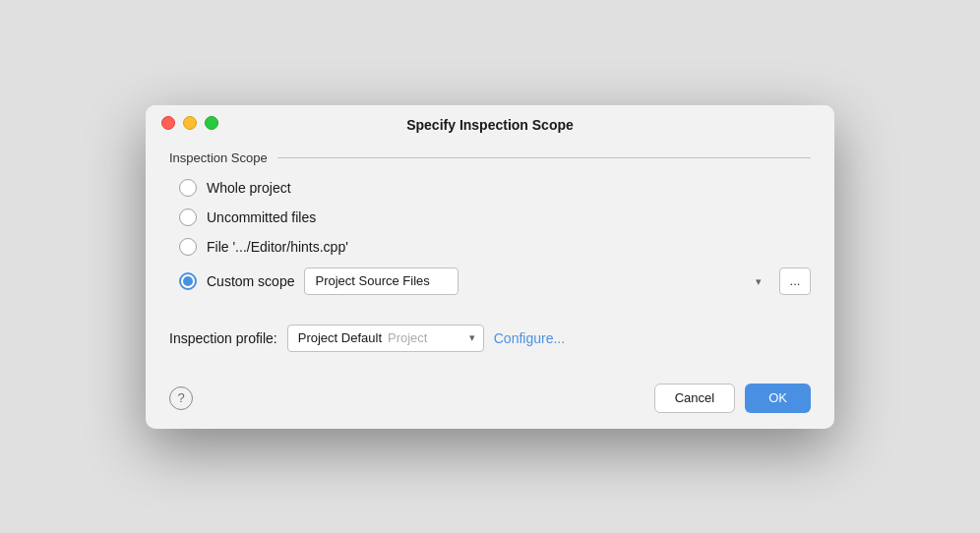  What do you see at coordinates (382, 281) in the screenshot?
I see `custom-scope-dropdown: Project Source Files All Places Project …` at bounding box center [382, 281].